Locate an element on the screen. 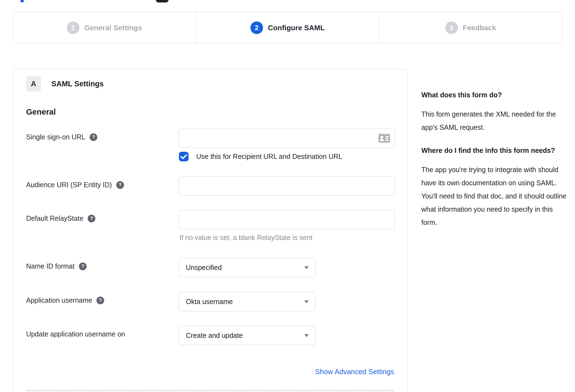 The height and width of the screenshot is (392, 575). name-id-format-label: Name ID format is located at coordinates (50, 266).